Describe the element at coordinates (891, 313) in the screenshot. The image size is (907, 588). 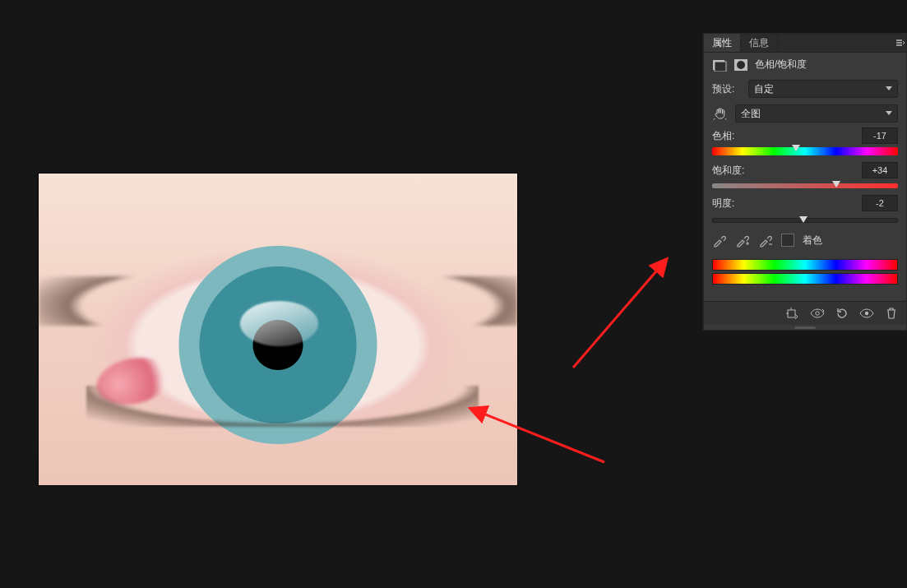
I see `trash-icon` at that location.